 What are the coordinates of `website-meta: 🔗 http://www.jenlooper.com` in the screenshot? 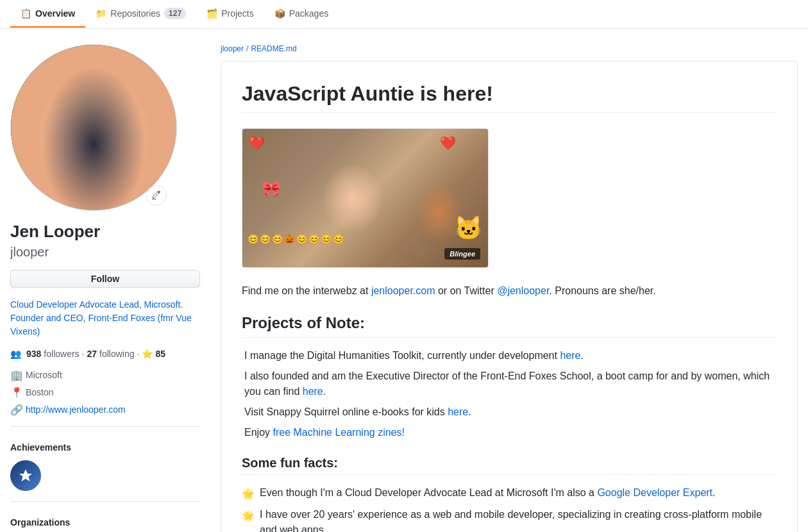 It's located at (105, 410).